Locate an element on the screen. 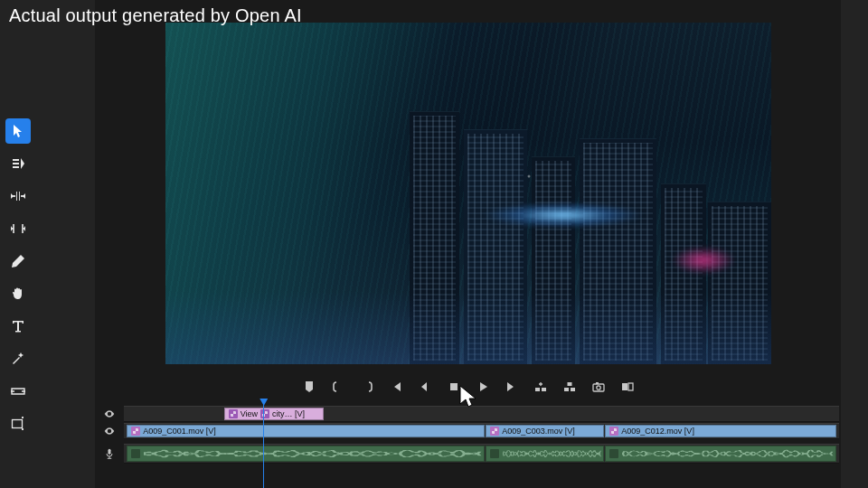 The image size is (868, 488). marker-icon is located at coordinates (309, 387).